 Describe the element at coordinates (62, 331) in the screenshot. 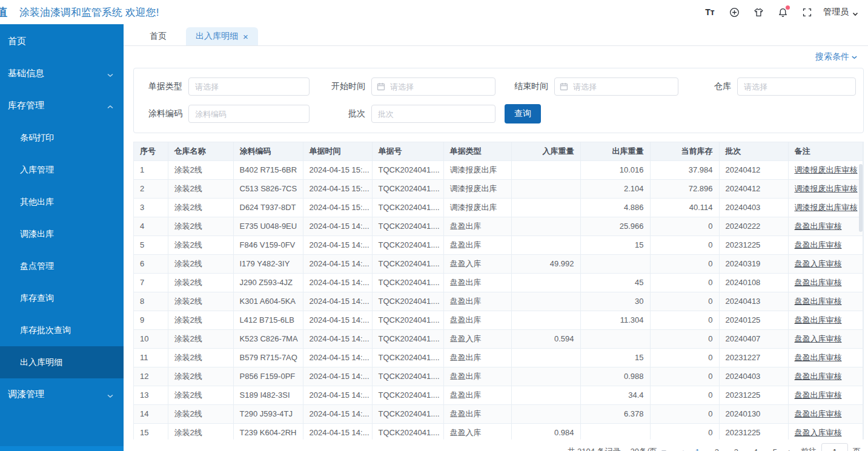

I see `sidebar-item-stock-batch-query: 库存批次查询` at that location.